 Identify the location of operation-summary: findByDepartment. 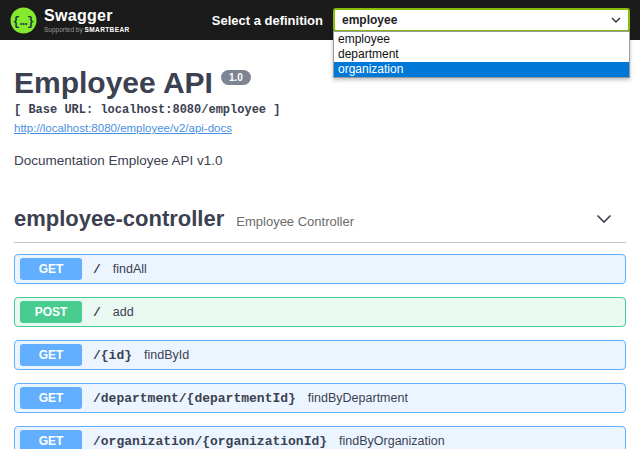
(358, 398).